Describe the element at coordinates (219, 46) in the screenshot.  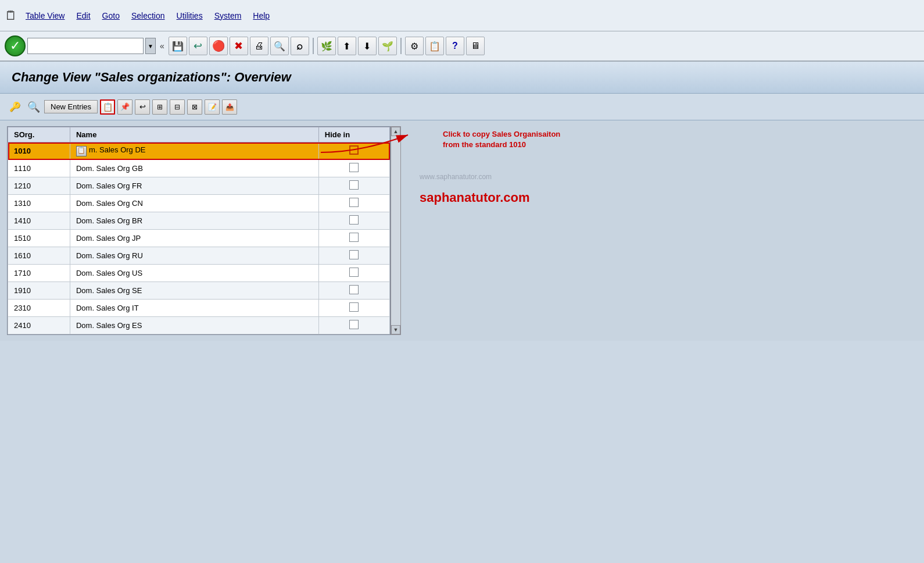
I see `cancel-button: 🔴` at that location.